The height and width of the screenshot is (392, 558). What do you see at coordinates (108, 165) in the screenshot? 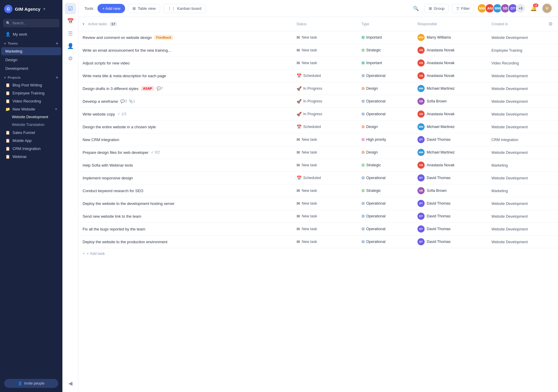
I see `task-name: Help Sofia with Webinar texts` at bounding box center [108, 165].